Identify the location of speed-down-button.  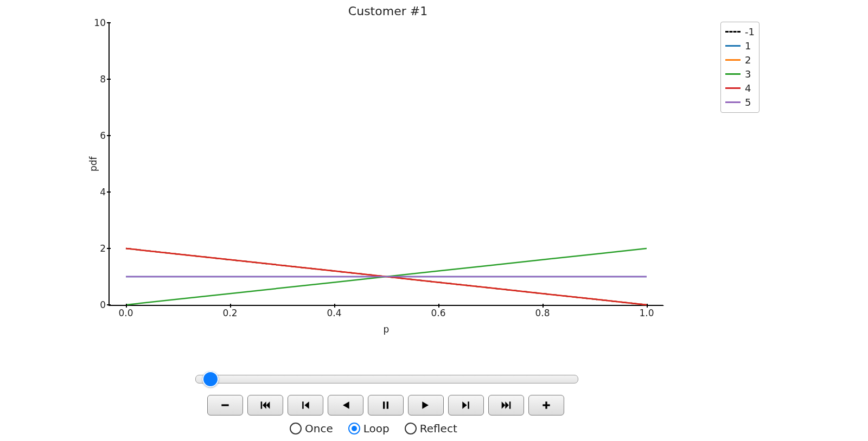
(225, 405).